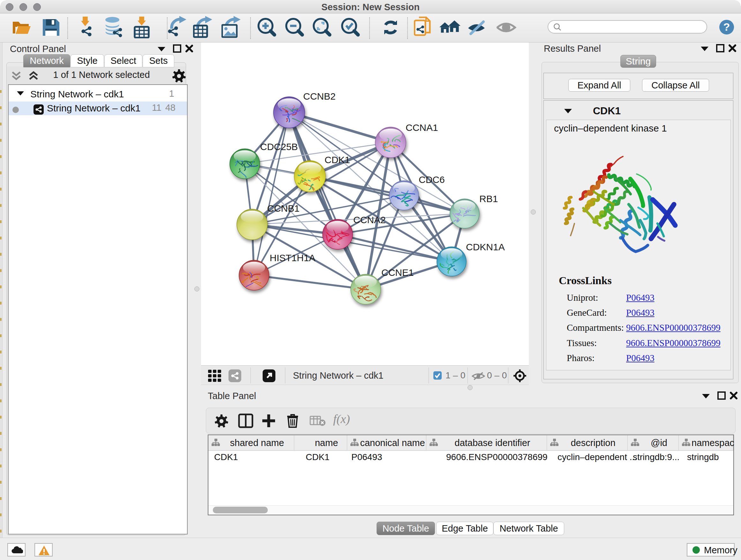  Describe the element at coordinates (488, 199) in the screenshot. I see `svg-text: RB1` at that location.